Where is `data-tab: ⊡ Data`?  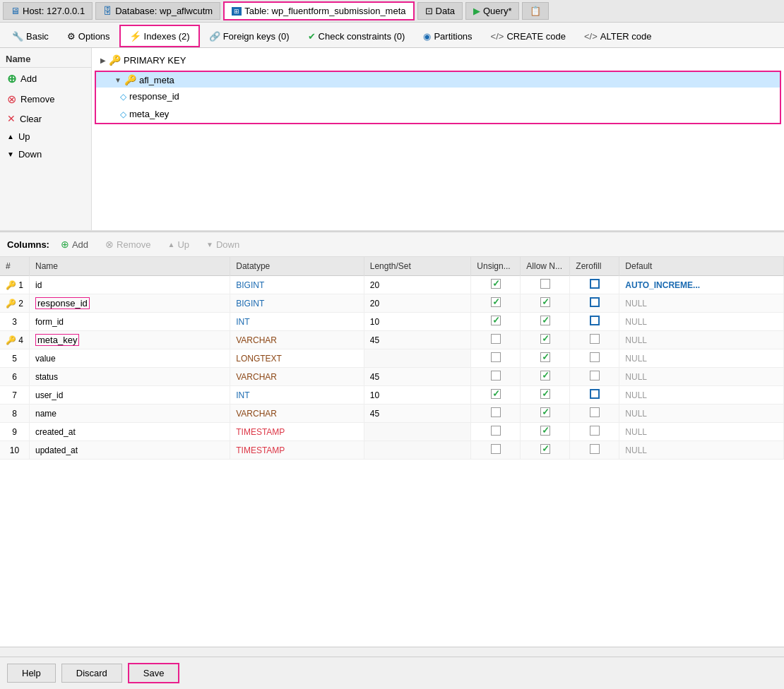
data-tab: ⊡ Data is located at coordinates (440, 11).